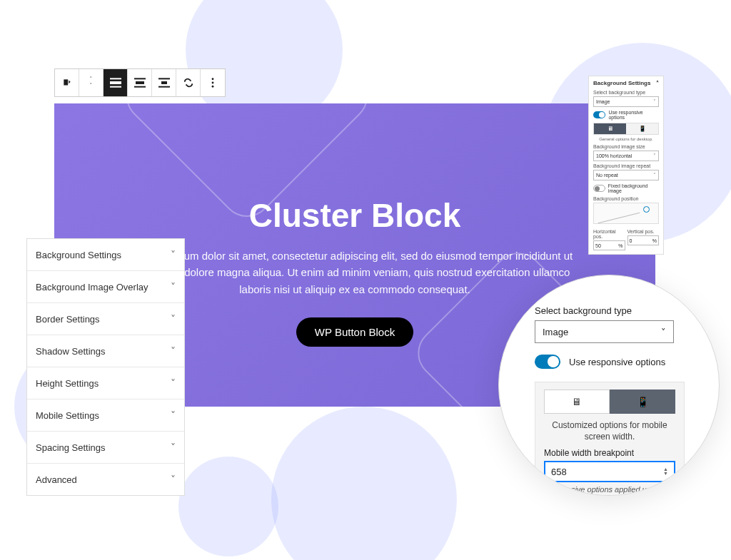  I want to click on tab-mobile: 📱, so click(642, 128).